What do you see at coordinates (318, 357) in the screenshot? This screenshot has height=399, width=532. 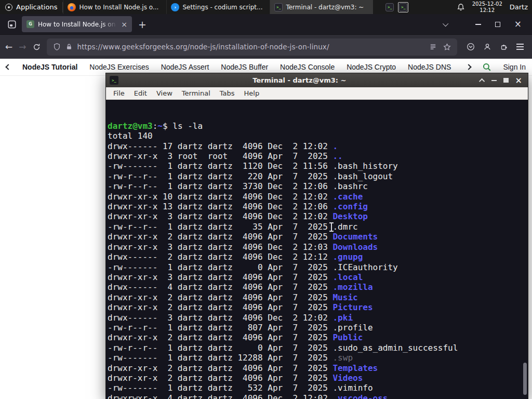 I see `ls-entry-swp: -rw------- 1 dartz dartz 12288 Apr 7 202…` at bounding box center [318, 357].